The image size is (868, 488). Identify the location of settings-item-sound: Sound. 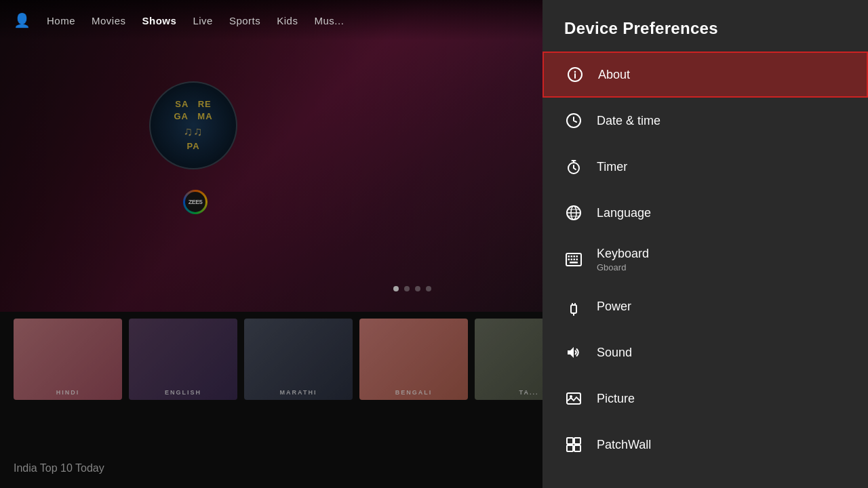
(705, 352).